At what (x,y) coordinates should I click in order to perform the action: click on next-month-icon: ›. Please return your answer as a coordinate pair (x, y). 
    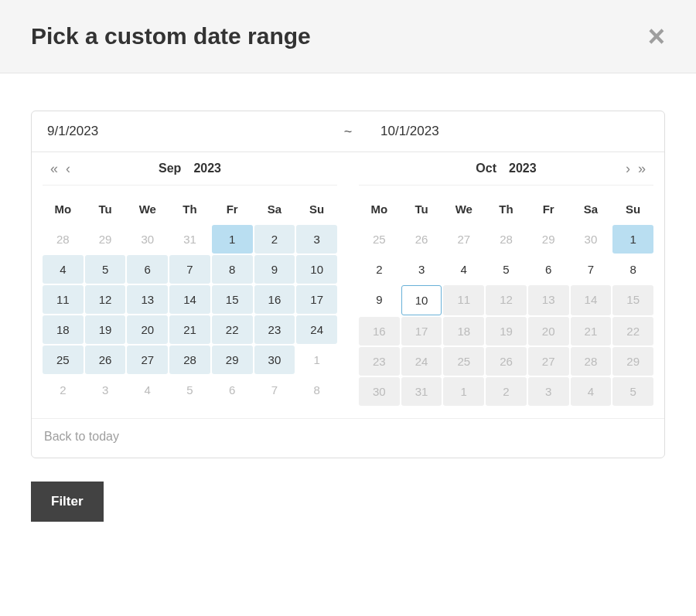
    Looking at the image, I should click on (628, 168).